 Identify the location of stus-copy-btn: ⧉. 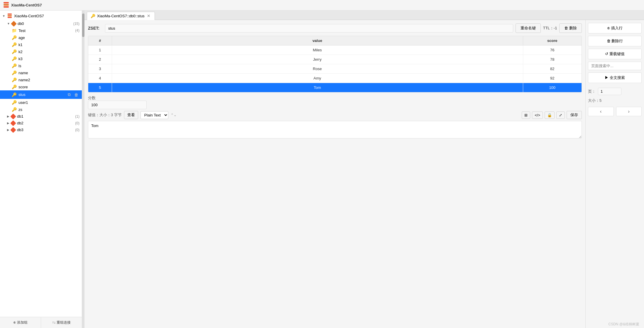
(69, 94).